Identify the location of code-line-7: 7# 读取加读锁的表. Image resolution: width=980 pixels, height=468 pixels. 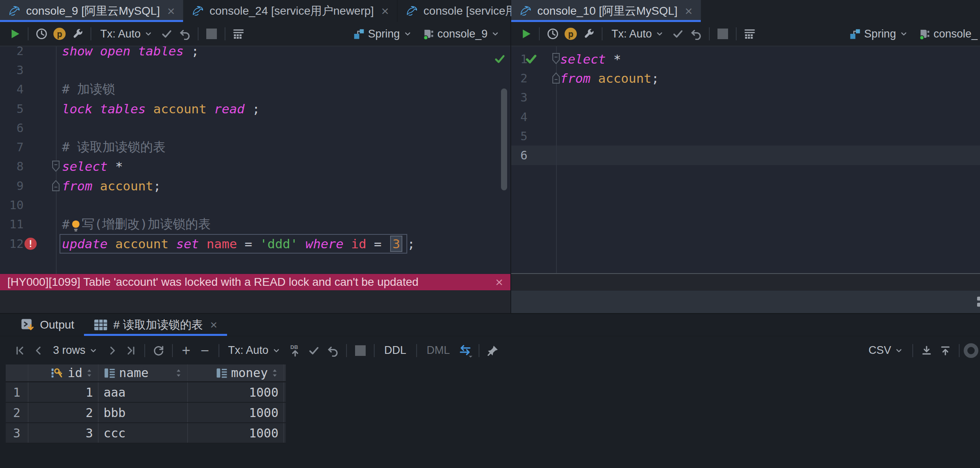
(255, 147).